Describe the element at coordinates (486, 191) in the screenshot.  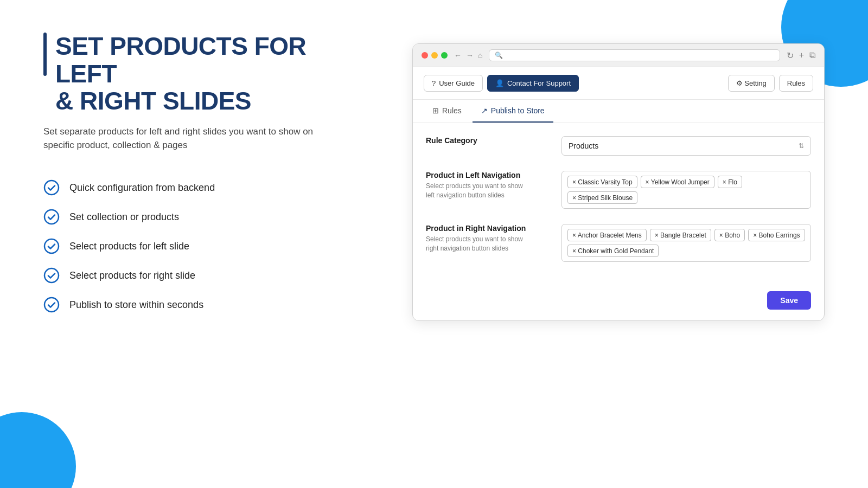
I see `left-nav-desc: Select products you want to show left na…` at that location.